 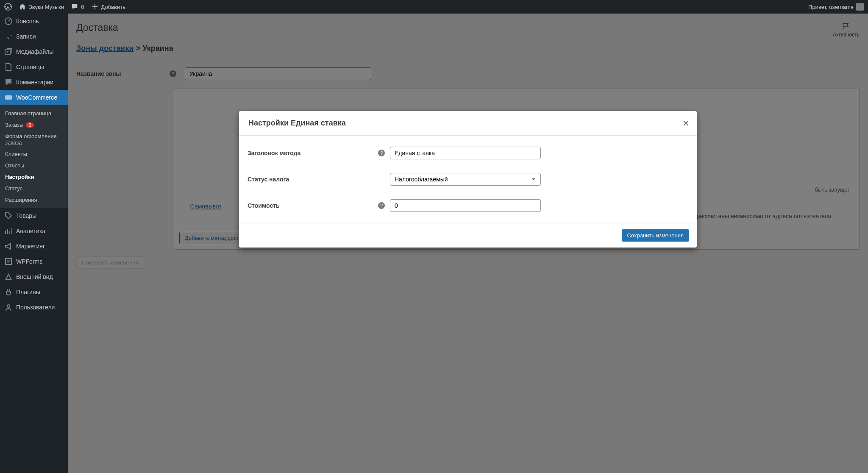 I want to click on tax-status-label: Статус налога, so click(x=309, y=179).